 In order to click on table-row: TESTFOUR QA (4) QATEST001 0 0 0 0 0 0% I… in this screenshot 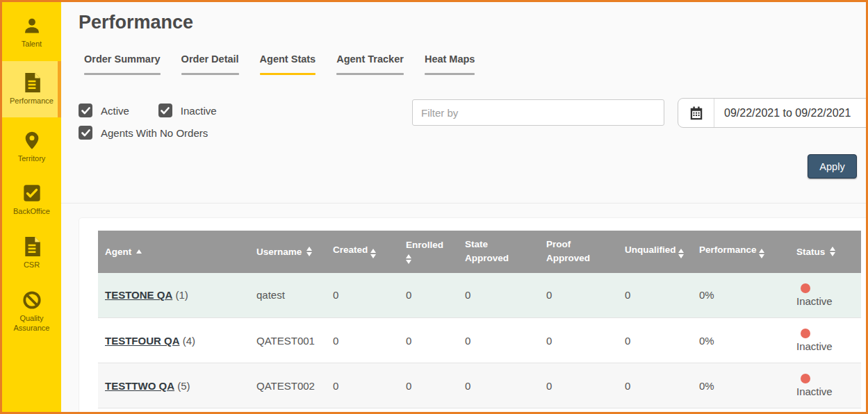, I will do `click(480, 340)`.